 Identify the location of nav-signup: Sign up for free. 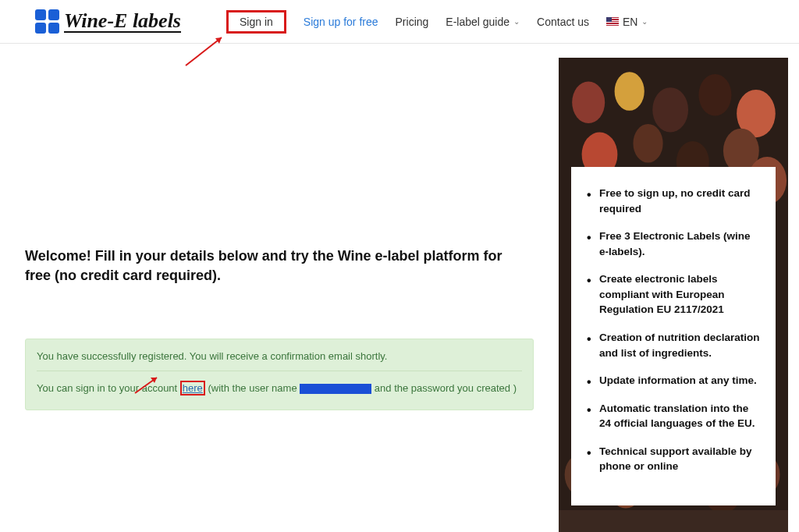
(341, 22).